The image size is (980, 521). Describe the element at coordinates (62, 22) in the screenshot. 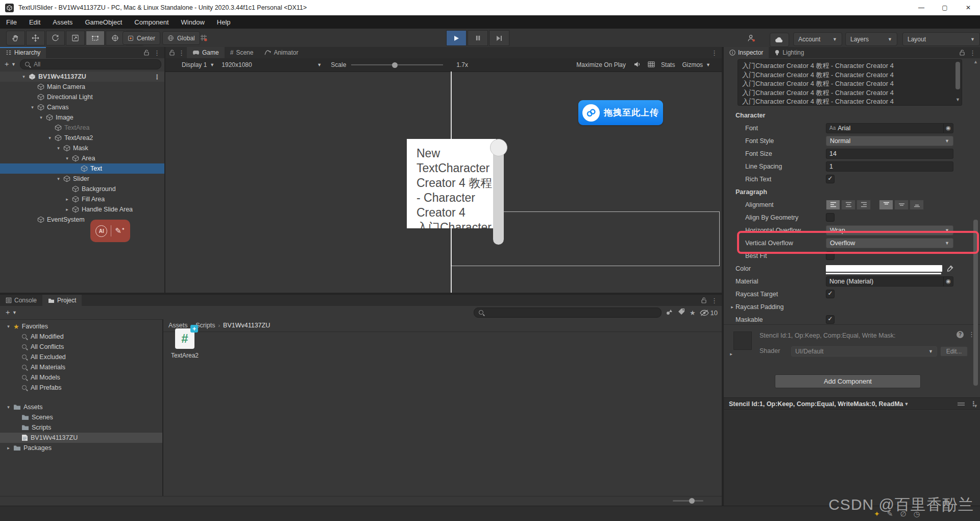

I see `menu-assets: Assets` at that location.